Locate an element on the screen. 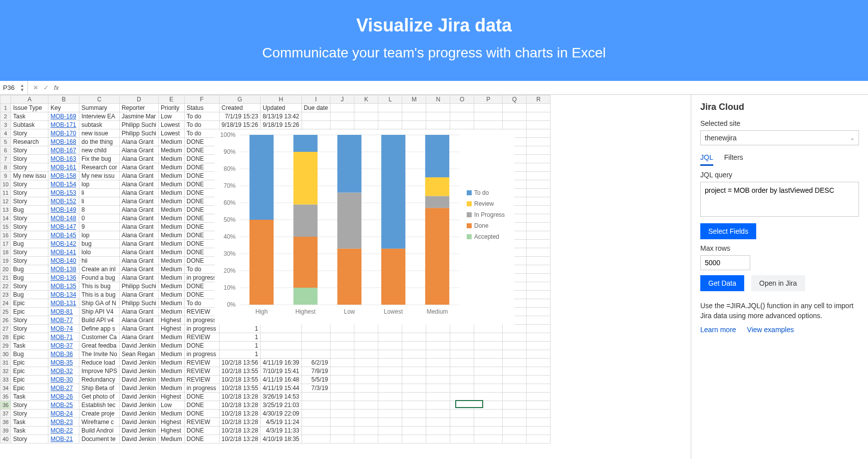 The width and height of the screenshot is (868, 459). cell: li is located at coordinates (99, 202).